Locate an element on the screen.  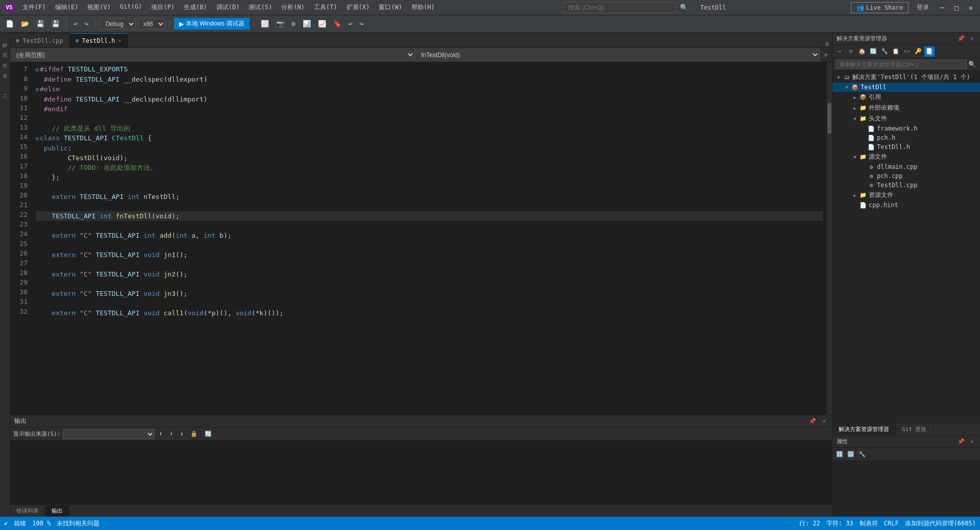
tree-solution: ▼ 🗂 解决方案'TestDll'(1 个项目/共 1 个) is located at coordinates (906, 78).